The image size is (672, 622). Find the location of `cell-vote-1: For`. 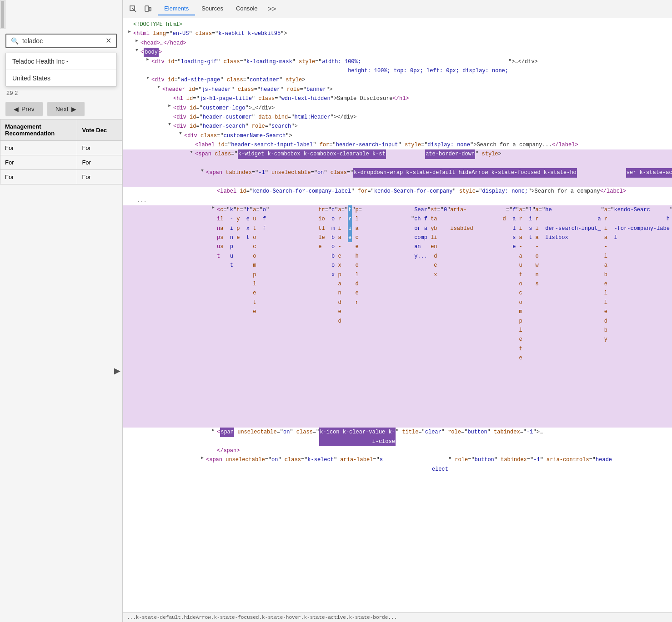

cell-vote-1: For is located at coordinates (100, 163).